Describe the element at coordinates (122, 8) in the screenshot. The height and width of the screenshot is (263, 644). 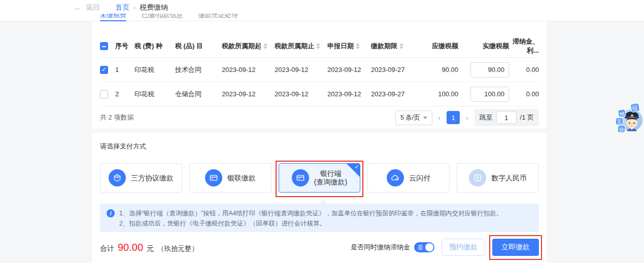
I see `breadcrumb-home-link: 首页` at that location.